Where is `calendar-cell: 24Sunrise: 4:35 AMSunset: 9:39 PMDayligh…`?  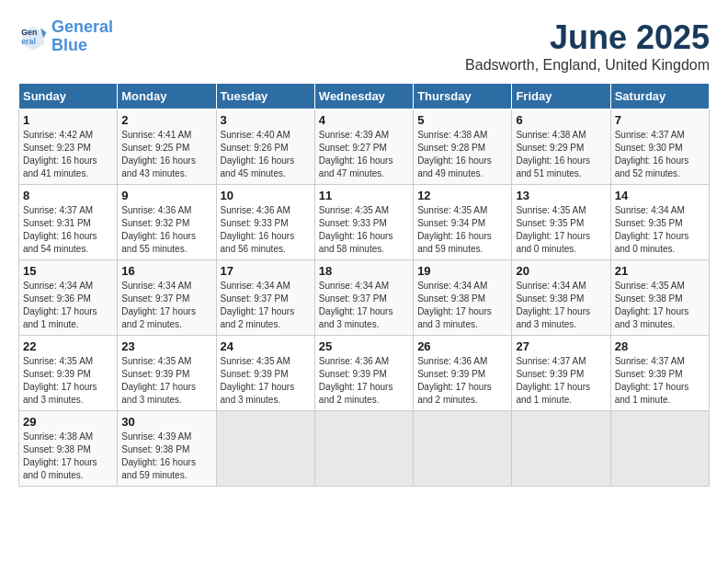
calendar-cell: 24Sunrise: 4:35 AMSunset: 9:39 PMDayligh… is located at coordinates (265, 373).